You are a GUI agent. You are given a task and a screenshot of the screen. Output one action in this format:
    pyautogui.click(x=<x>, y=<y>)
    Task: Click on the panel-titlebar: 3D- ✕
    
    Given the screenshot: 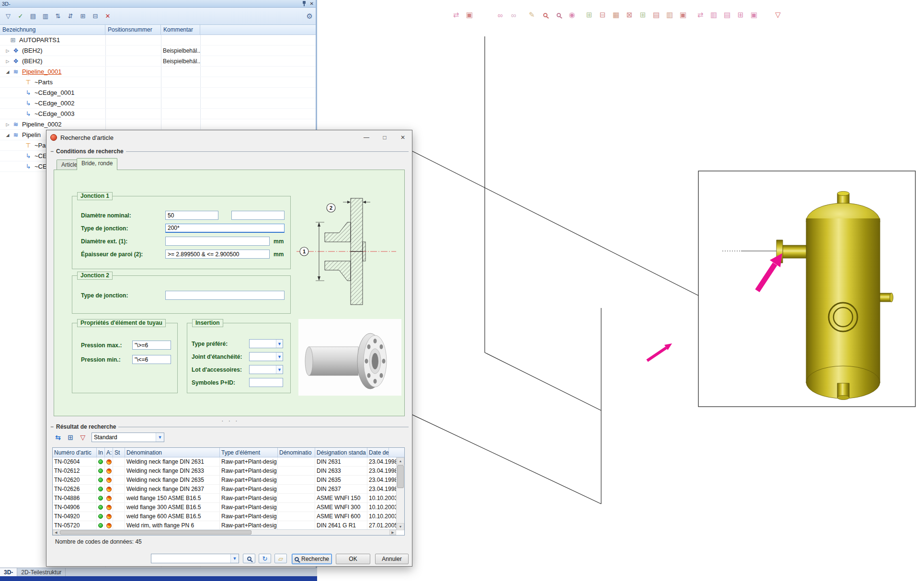 What is the action you would take?
    pyautogui.click(x=158, y=4)
    